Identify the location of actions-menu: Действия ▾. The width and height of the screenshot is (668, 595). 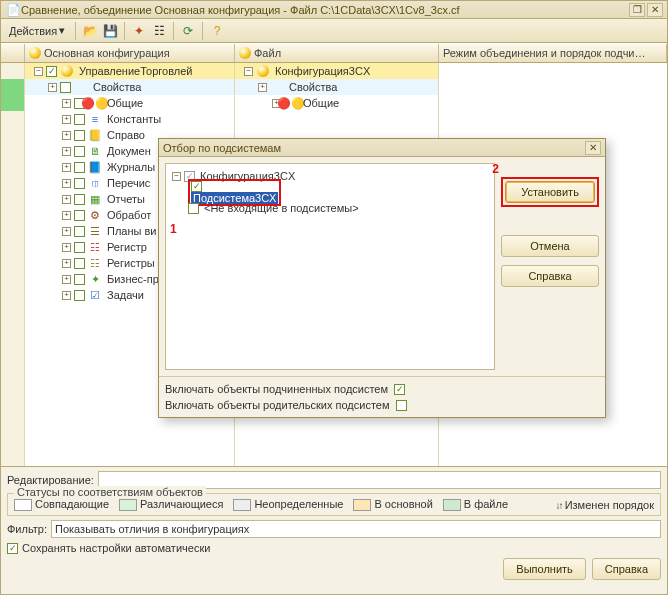
(37, 30).